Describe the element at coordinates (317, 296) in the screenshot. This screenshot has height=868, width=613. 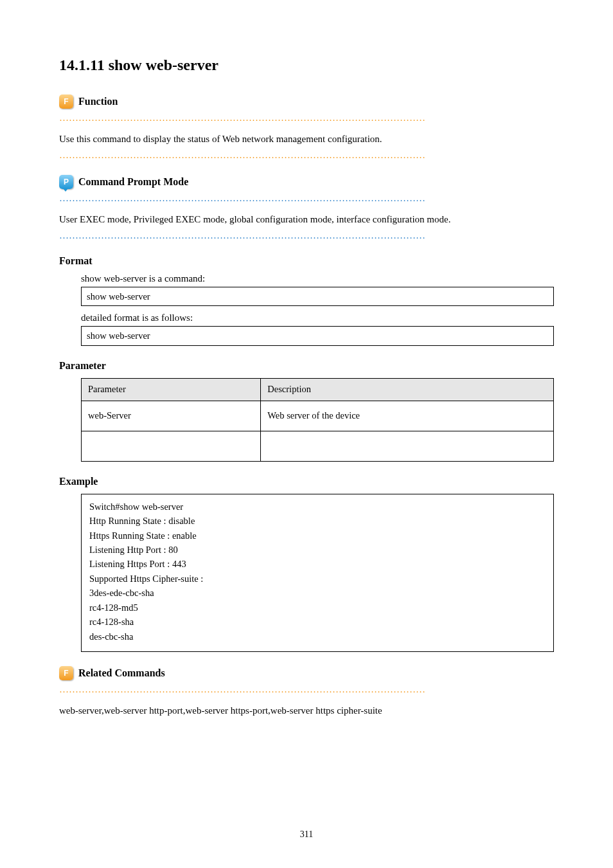
I see `format-command-box: show web-server` at that location.